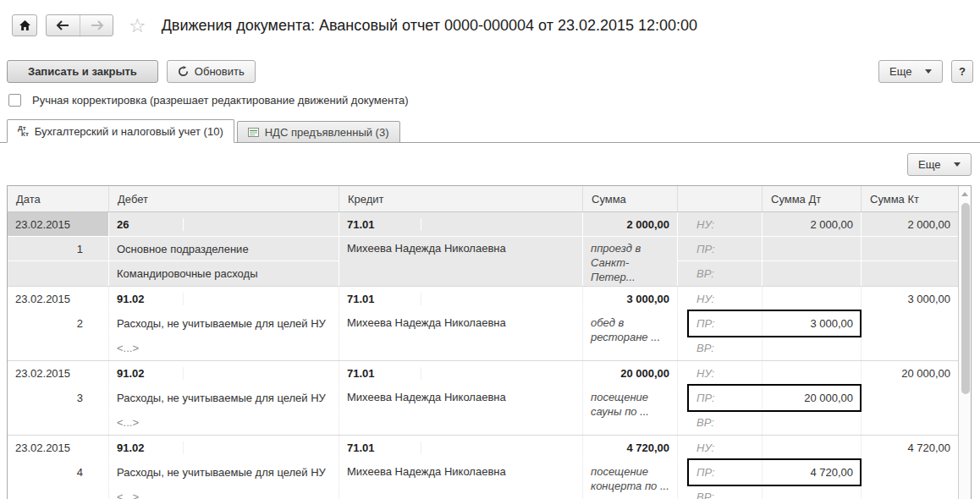 The image size is (980, 499). What do you see at coordinates (96, 25) in the screenshot?
I see `forward-button` at bounding box center [96, 25].